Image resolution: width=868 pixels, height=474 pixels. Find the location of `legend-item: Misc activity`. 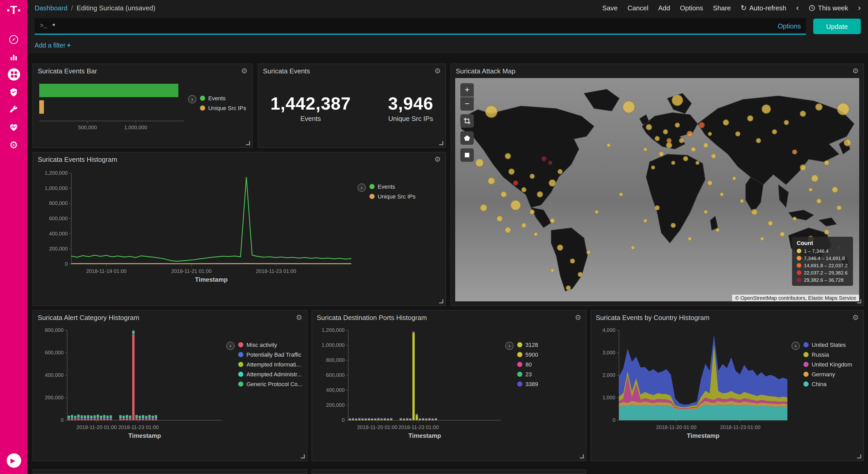

legend-item: Misc activity is located at coordinates (270, 345).